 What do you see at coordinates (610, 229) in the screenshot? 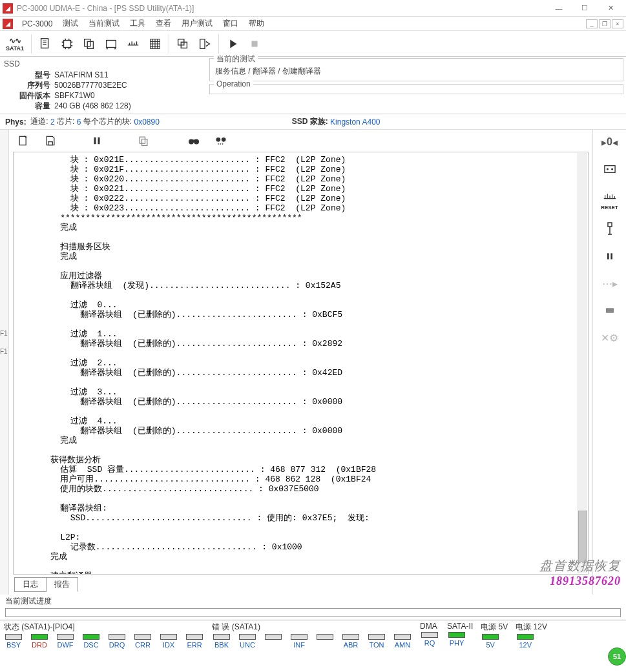
I see `usb-icon` at bounding box center [610, 229].